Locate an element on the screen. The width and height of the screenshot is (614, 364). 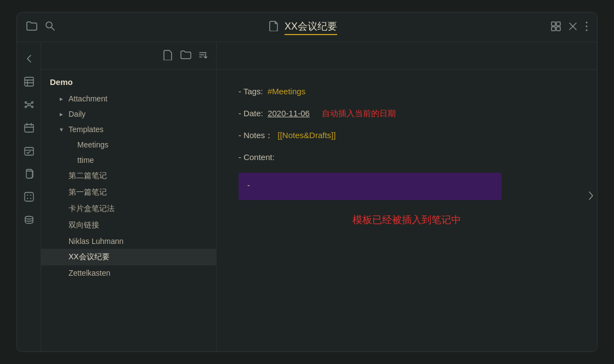
copy-icon is located at coordinates (29, 174).